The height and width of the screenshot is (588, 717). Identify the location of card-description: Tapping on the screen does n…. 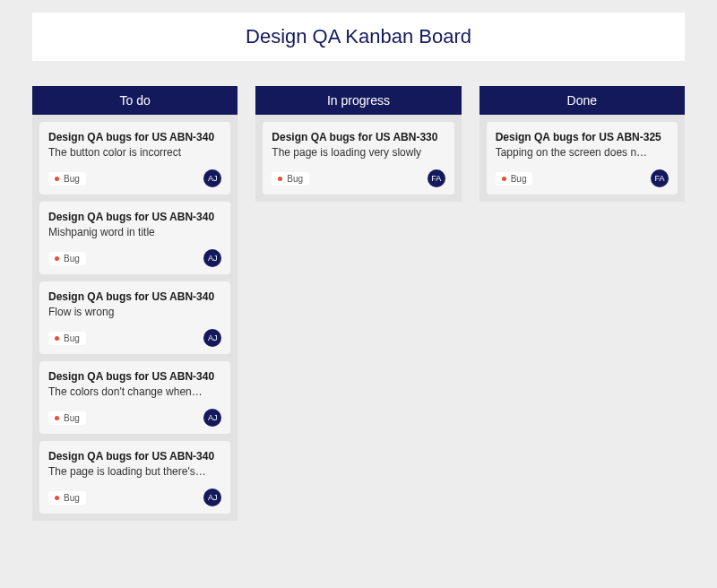
(583, 152).